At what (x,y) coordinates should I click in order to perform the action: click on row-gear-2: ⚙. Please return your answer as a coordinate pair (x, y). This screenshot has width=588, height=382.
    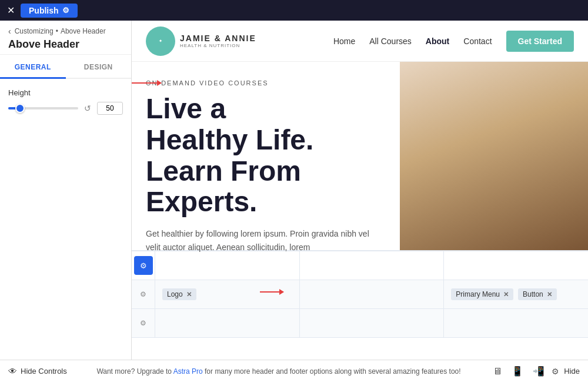
    Looking at the image, I should click on (143, 294).